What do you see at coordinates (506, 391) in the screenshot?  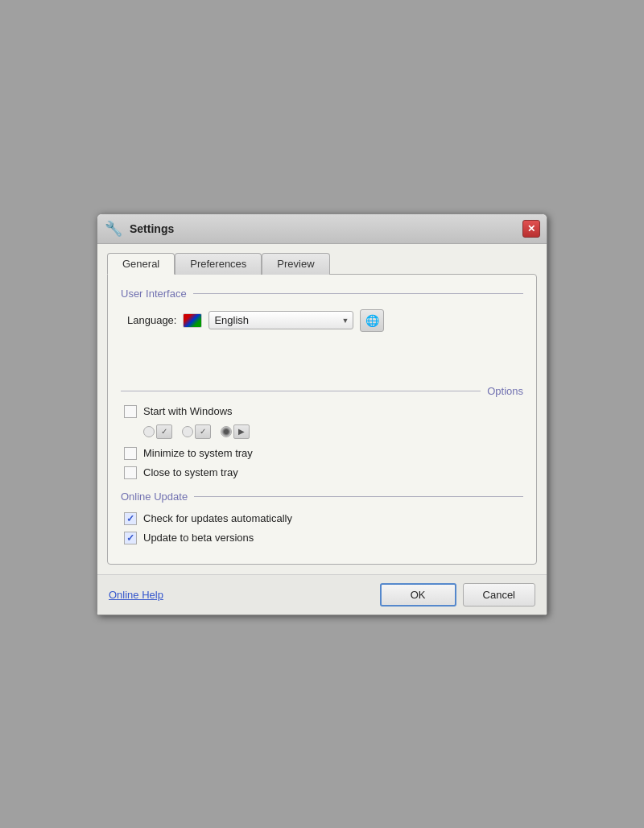 I see `options-title: Options` at bounding box center [506, 391].